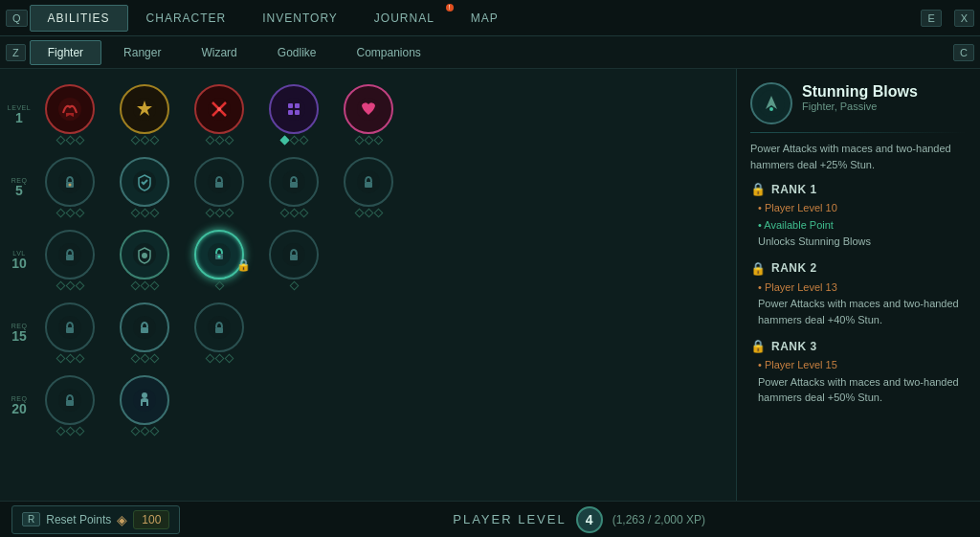 The image size is (980, 537). What do you see at coordinates (484, 18) in the screenshot?
I see `nav-tab-map: MAP` at bounding box center [484, 18].